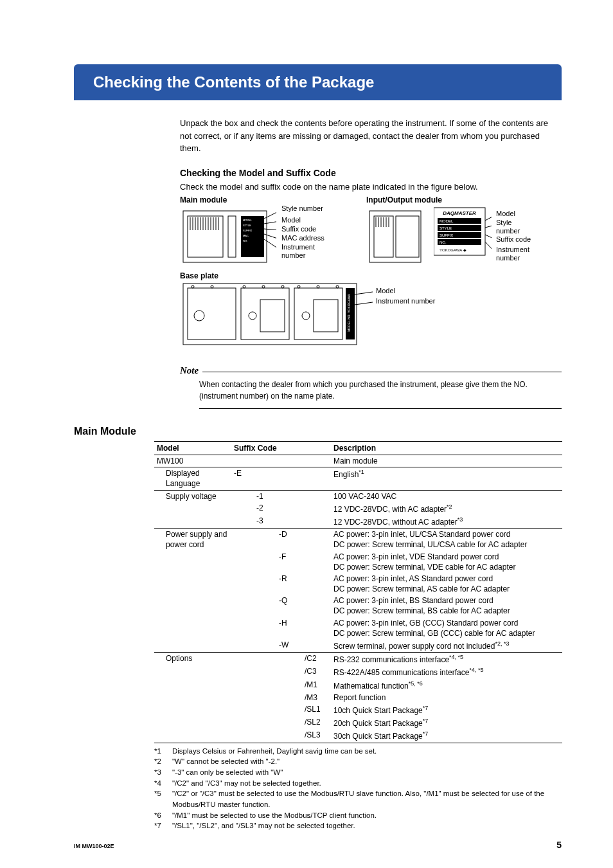 The height and width of the screenshot is (868, 613). What do you see at coordinates (316, 723) in the screenshot?
I see `cell: /SL2` at bounding box center [316, 723].